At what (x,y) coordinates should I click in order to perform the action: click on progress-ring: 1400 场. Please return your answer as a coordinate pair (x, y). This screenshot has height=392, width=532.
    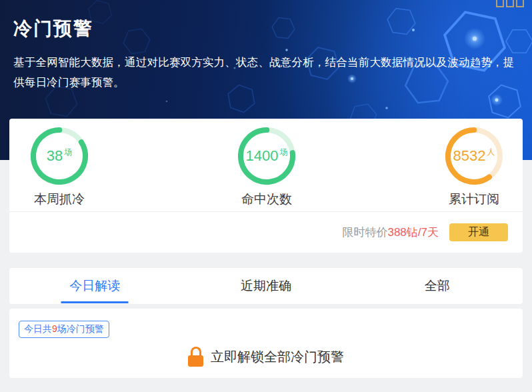
    Looking at the image, I should click on (267, 156).